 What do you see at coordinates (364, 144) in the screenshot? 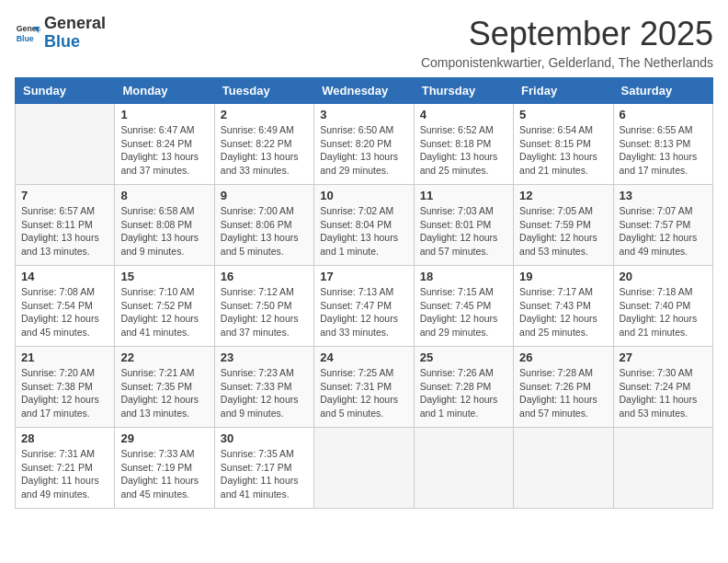
I see `week-row-1: 1Sunrise: 6:47 AM Sunset: 8:24 PM Daylig…` at bounding box center [364, 144].